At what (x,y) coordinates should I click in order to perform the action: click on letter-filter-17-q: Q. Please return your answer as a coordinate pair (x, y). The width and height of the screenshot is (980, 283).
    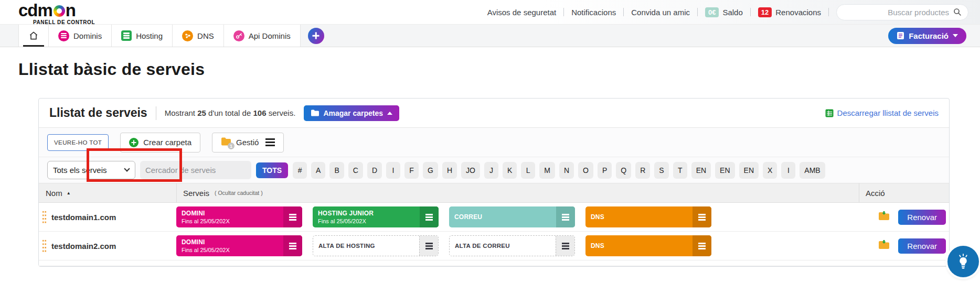
    Looking at the image, I should click on (623, 170).